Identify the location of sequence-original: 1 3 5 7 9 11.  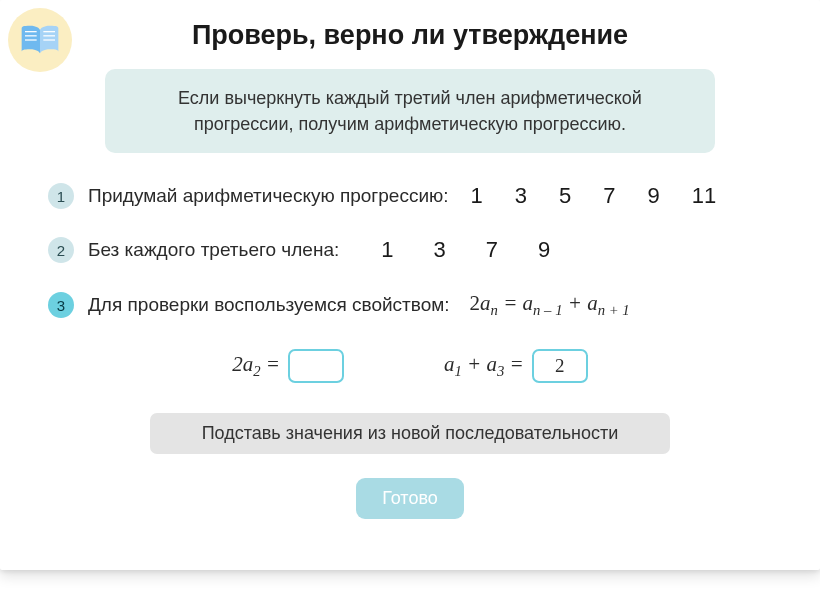
(594, 196).